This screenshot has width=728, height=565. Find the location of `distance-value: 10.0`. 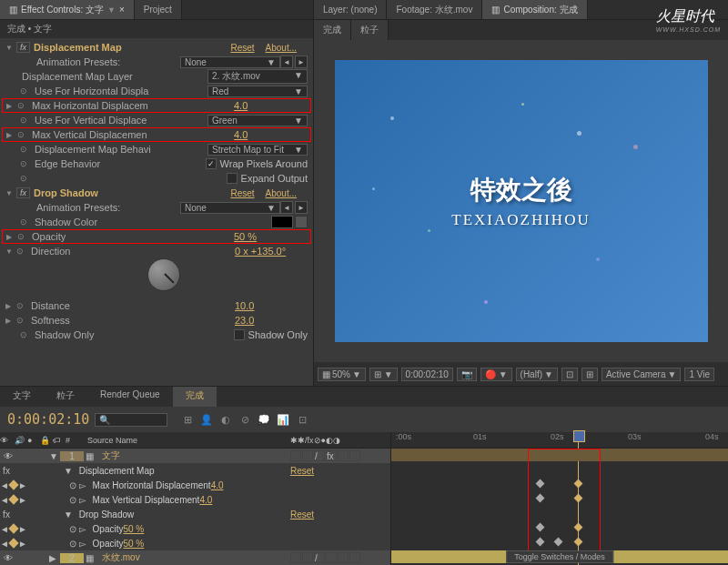

distance-value: 10.0 is located at coordinates (271, 306).